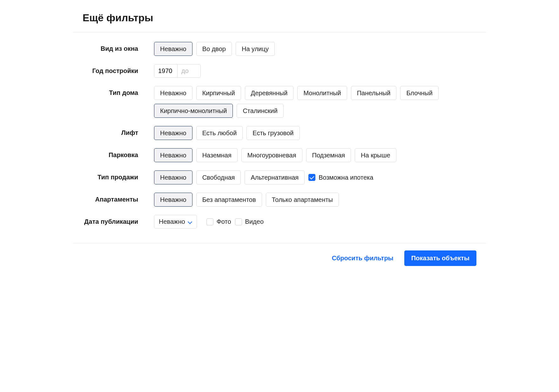  I want to click on video-label: Видео, so click(254, 222).